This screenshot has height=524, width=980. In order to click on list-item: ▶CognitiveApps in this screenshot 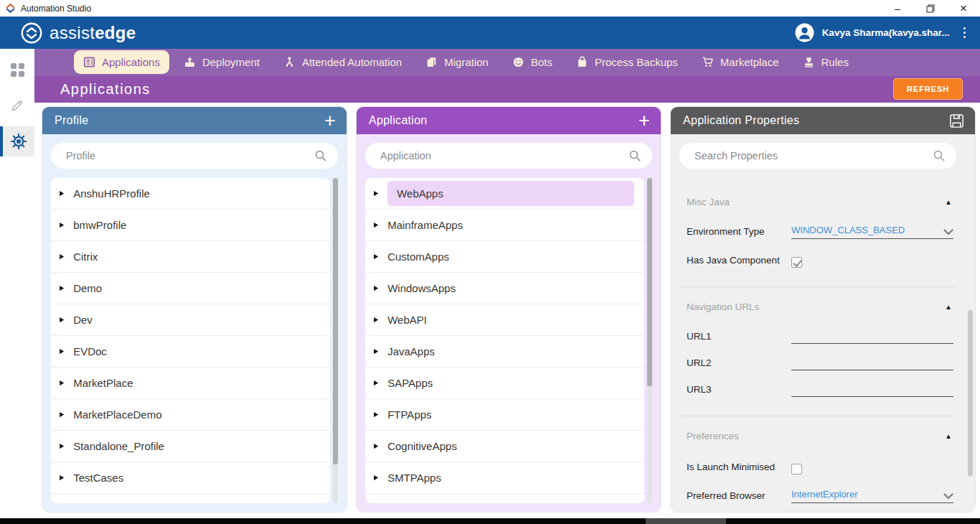, I will do `click(505, 446)`.